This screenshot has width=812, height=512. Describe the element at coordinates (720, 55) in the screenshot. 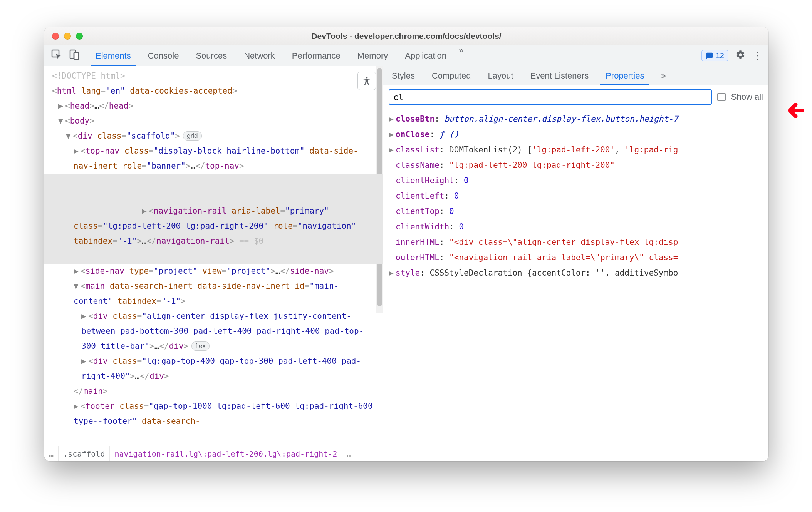

I see `issues-count: 12` at that location.